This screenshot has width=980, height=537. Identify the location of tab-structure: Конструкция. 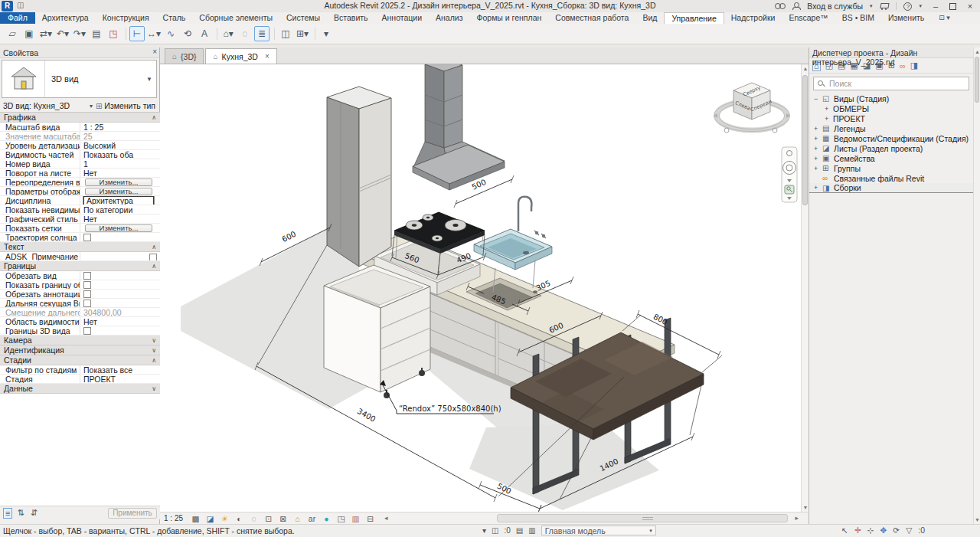
(126, 18).